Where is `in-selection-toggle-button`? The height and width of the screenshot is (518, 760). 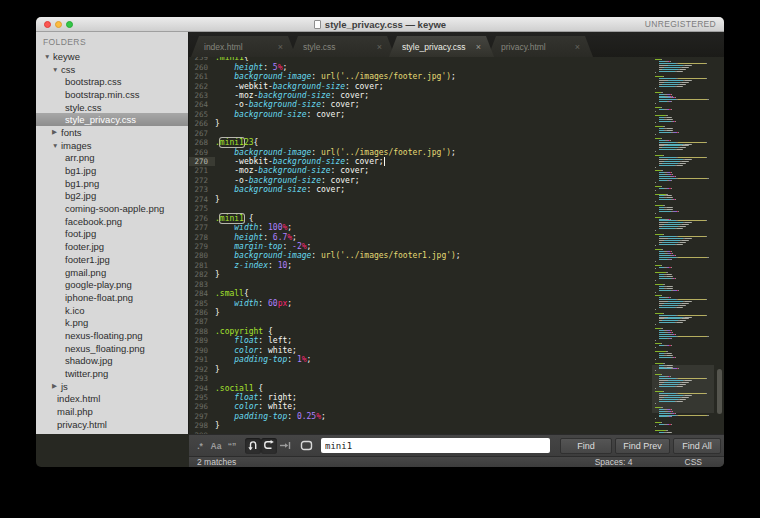
in-selection-toggle-button is located at coordinates (269, 446).